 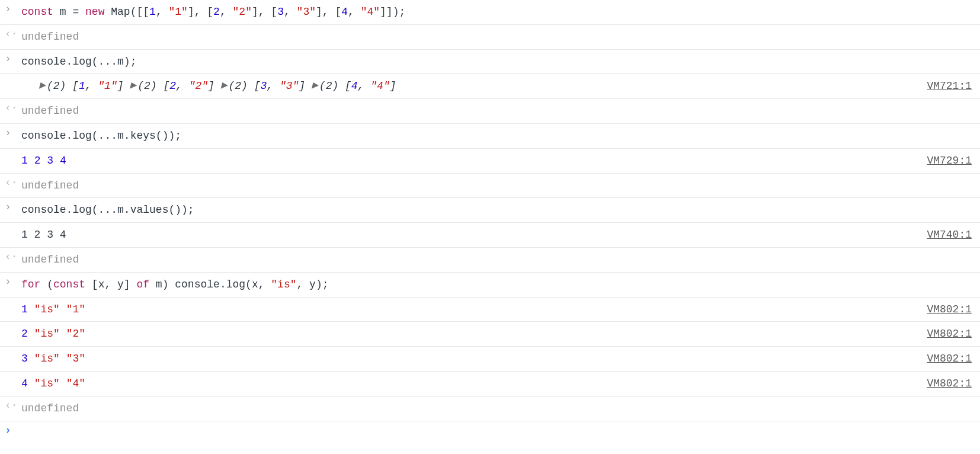 What do you see at coordinates (242, 12) in the screenshot?
I see `code-token: "2"` at bounding box center [242, 12].